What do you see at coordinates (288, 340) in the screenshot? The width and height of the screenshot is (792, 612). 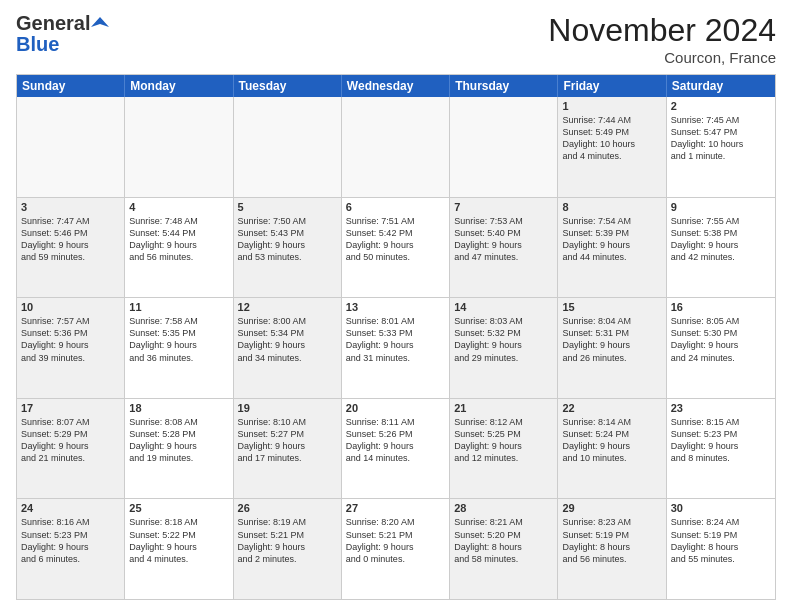 I see `day-info: Sunrise: 8:00 AM Sunset: 5:34 PM Dayligh…` at bounding box center [288, 340].